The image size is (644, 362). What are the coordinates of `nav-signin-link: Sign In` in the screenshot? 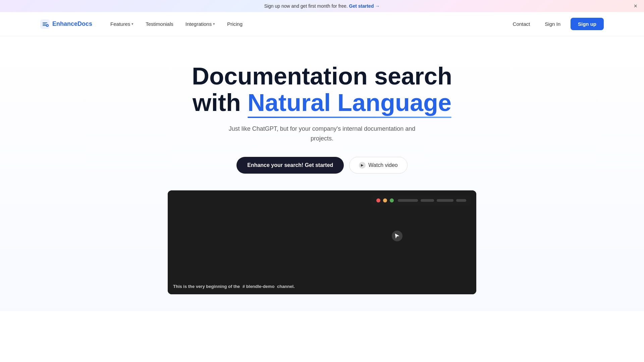 It's located at (553, 24).